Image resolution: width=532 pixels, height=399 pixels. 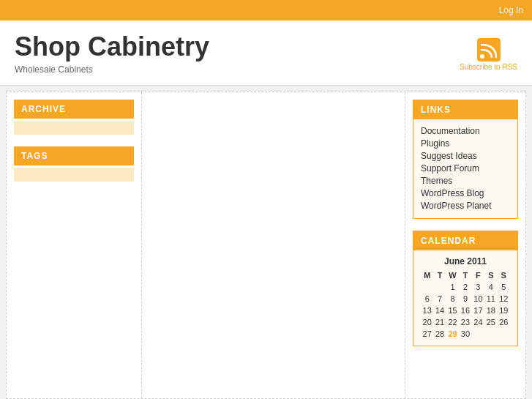 I want to click on rss-area: Subscribe to RSS, so click(x=489, y=54).